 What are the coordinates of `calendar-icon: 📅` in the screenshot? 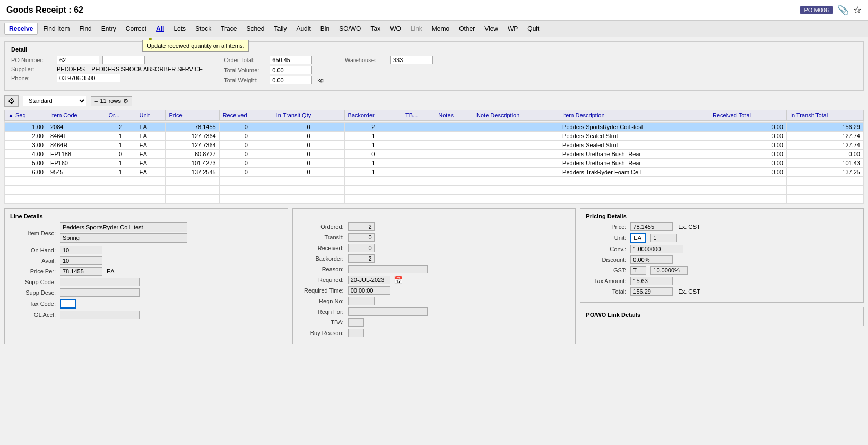 It's located at (398, 280).